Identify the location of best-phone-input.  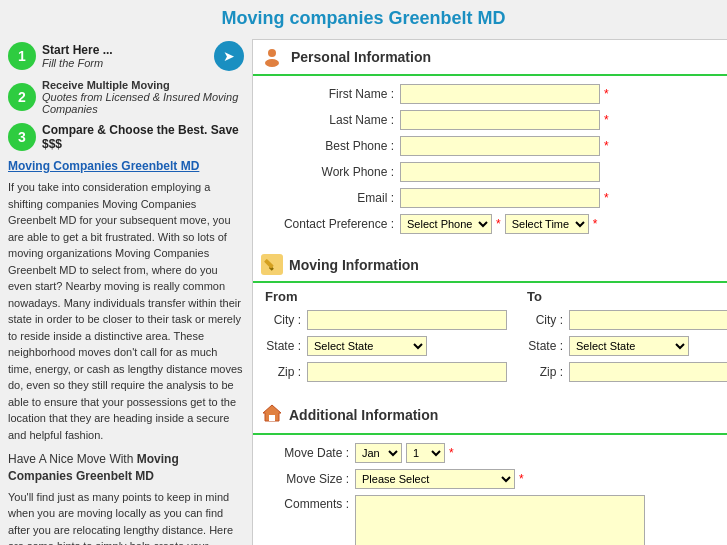
(500, 146).